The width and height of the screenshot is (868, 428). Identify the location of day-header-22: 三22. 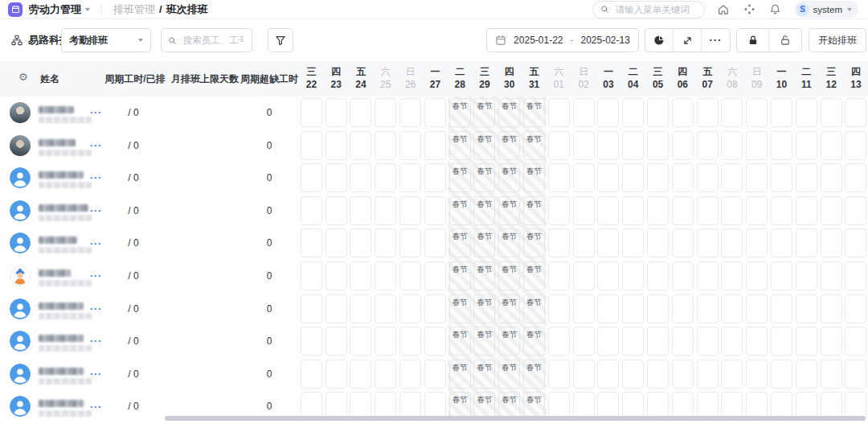
(312, 79).